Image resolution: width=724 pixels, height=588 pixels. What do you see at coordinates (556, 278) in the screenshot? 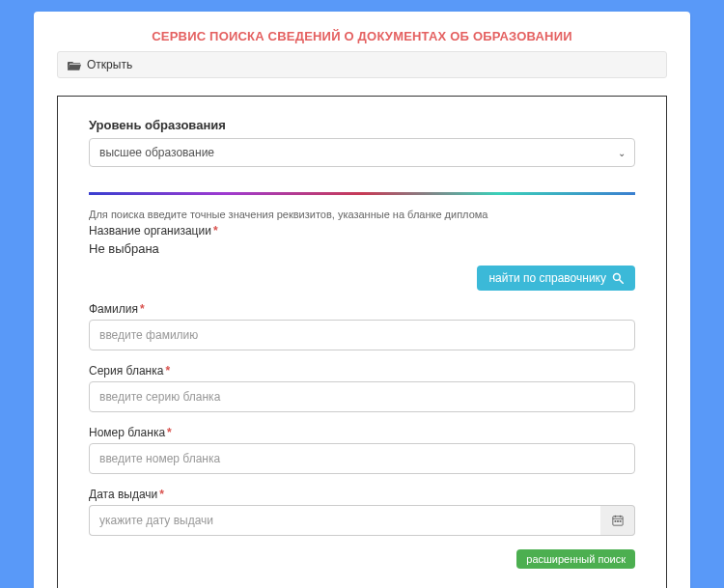
I see `find-reference-button: найти по справочнику` at bounding box center [556, 278].